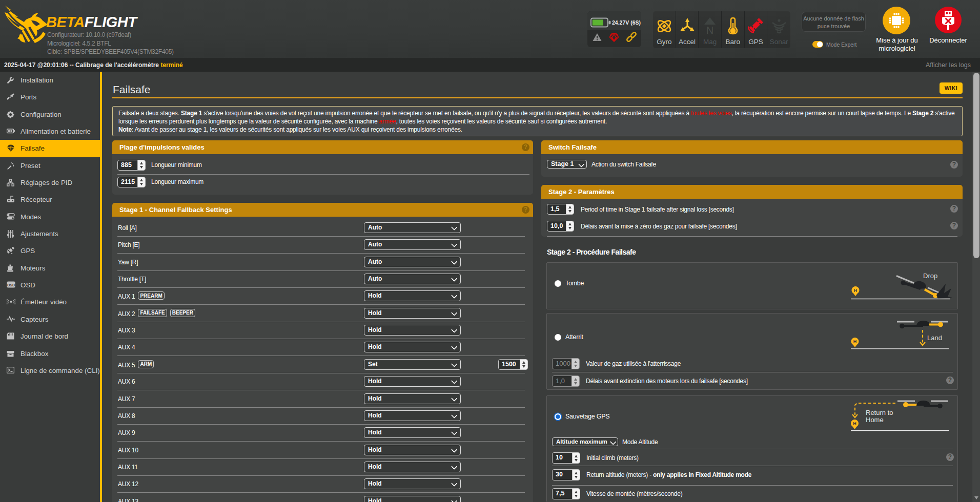 The width and height of the screenshot is (980, 502). What do you see at coordinates (11, 285) in the screenshot?
I see `svg-text: OSD` at bounding box center [11, 285].